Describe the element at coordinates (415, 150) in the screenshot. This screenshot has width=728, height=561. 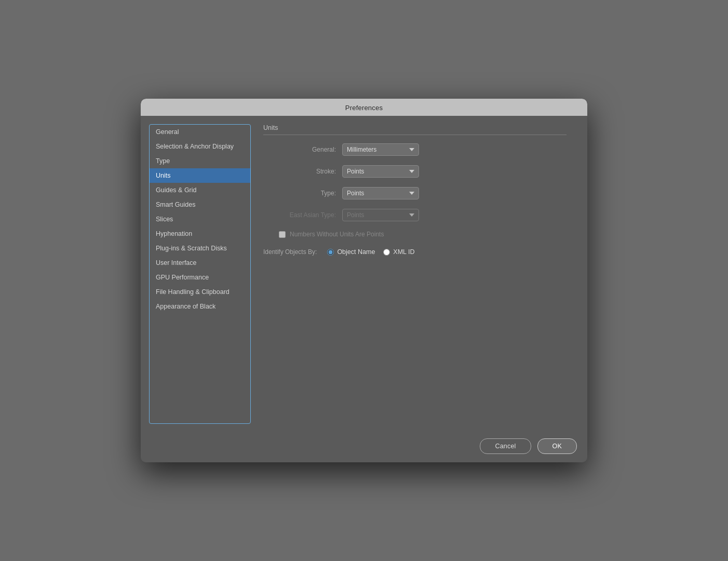
I see `general-field-group: General: Millimeters Points Picas Inches…` at that location.